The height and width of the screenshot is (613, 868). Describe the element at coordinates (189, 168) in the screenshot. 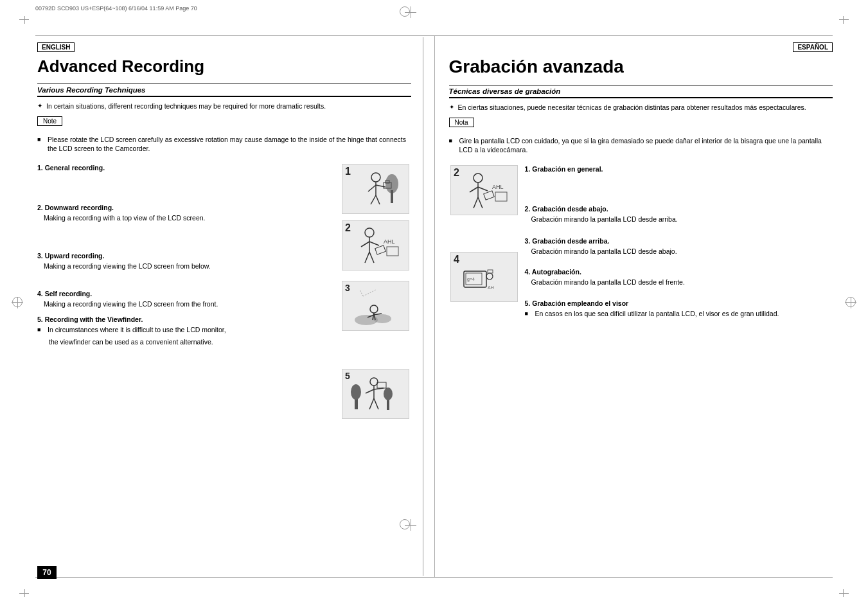

I see `english-step-1: 1. General recording.` at that location.